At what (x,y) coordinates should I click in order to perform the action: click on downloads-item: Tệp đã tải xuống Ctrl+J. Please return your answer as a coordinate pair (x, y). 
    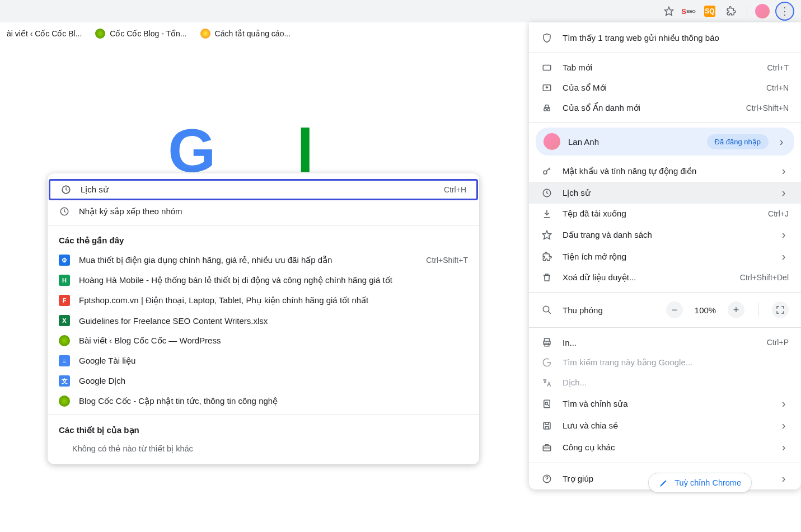
    Looking at the image, I should click on (665, 214).